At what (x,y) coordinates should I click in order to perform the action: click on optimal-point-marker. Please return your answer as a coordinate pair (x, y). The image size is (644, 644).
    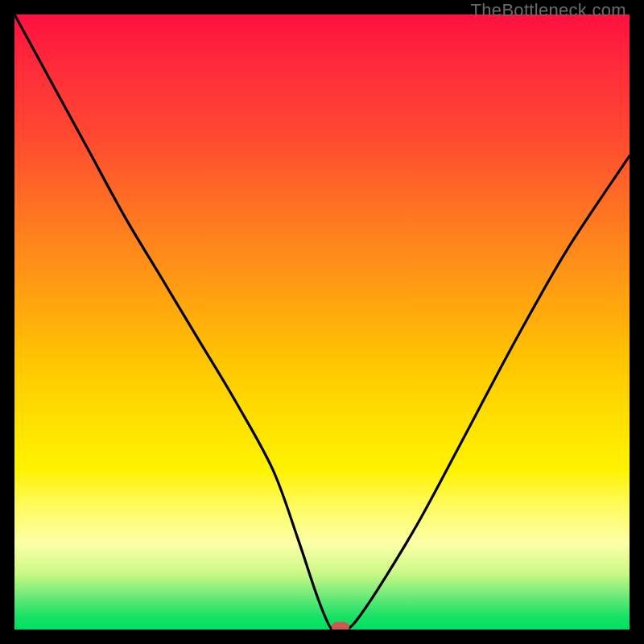
    Looking at the image, I should click on (341, 626).